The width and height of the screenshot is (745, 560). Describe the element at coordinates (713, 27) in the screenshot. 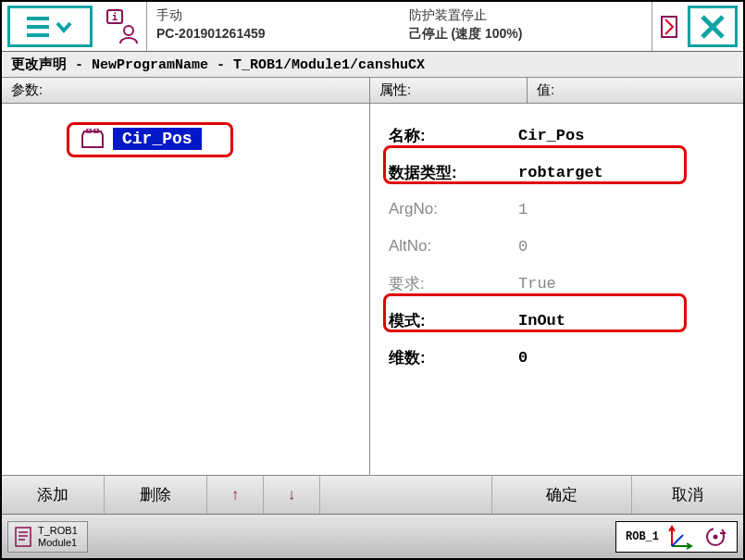

I see `close-icon` at that location.